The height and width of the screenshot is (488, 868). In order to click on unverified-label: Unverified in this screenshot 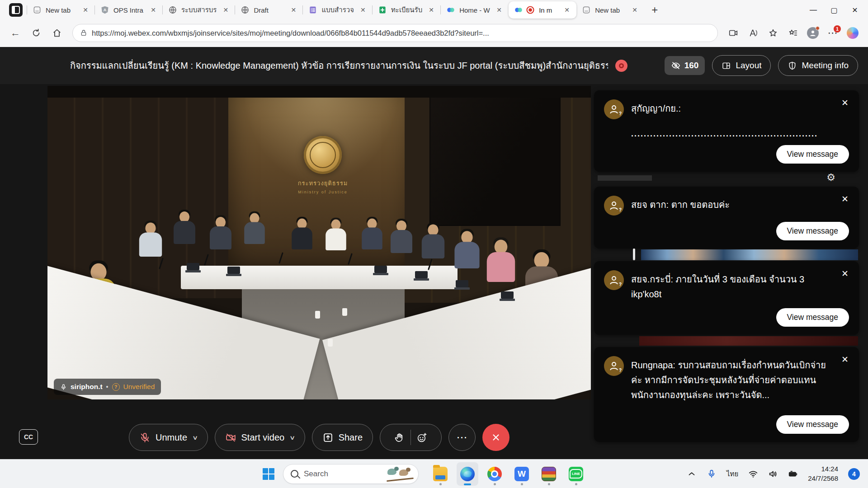, I will do `click(139, 387)`.